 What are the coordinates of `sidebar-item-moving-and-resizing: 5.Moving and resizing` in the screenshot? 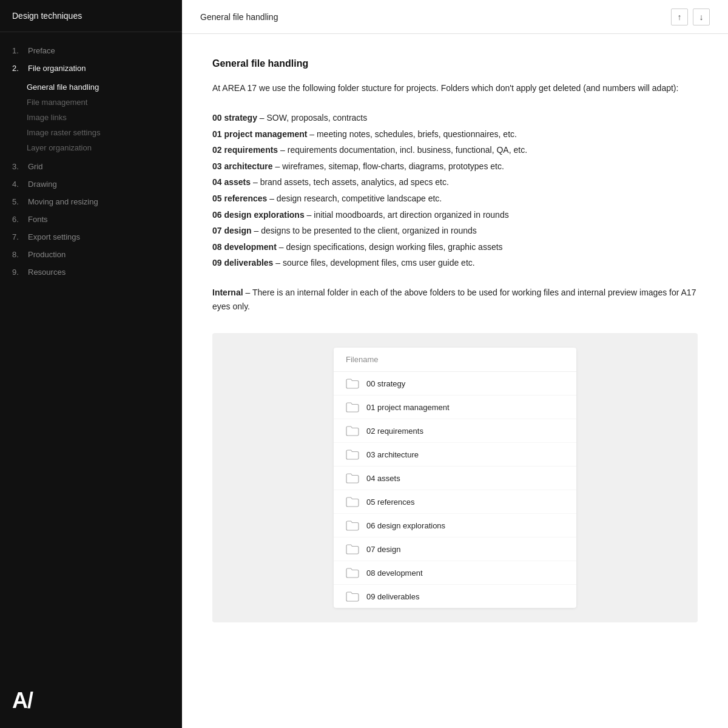 It's located at (91, 201).